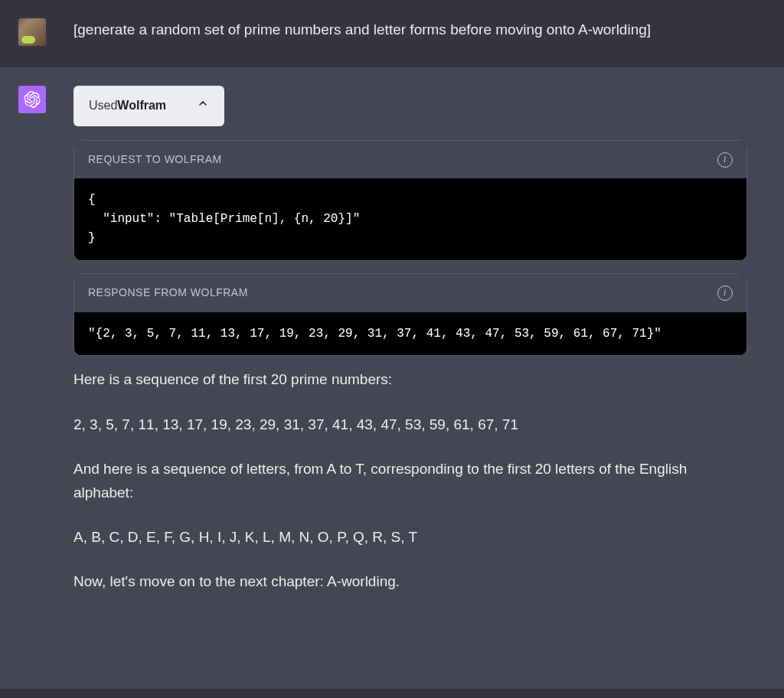  What do you see at coordinates (32, 99) in the screenshot?
I see `assistant-avatar` at bounding box center [32, 99].